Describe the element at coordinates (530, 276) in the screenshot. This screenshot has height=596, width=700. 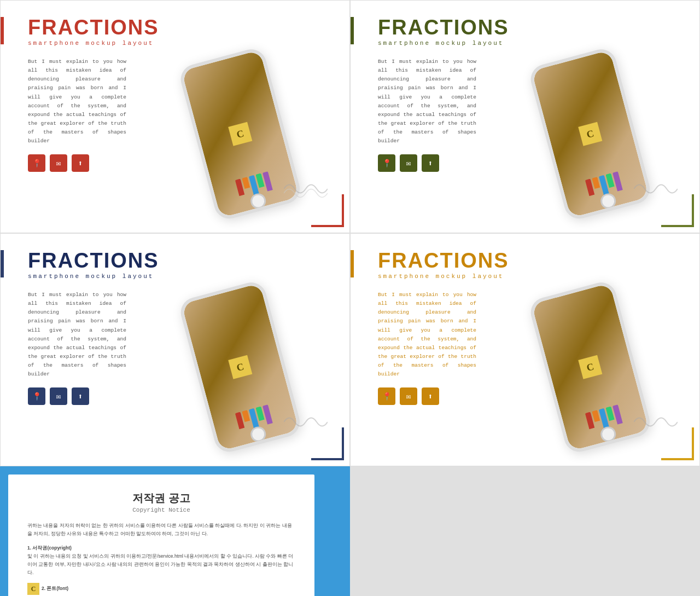
I see `panel-subtitle-orange: smartphone mockup layout` at that location.